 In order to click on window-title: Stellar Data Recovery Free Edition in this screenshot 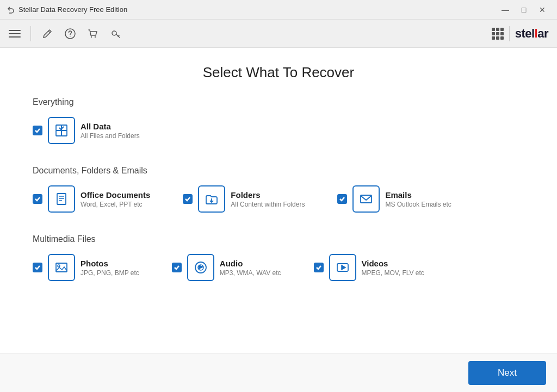, I will do `click(73, 10)`.